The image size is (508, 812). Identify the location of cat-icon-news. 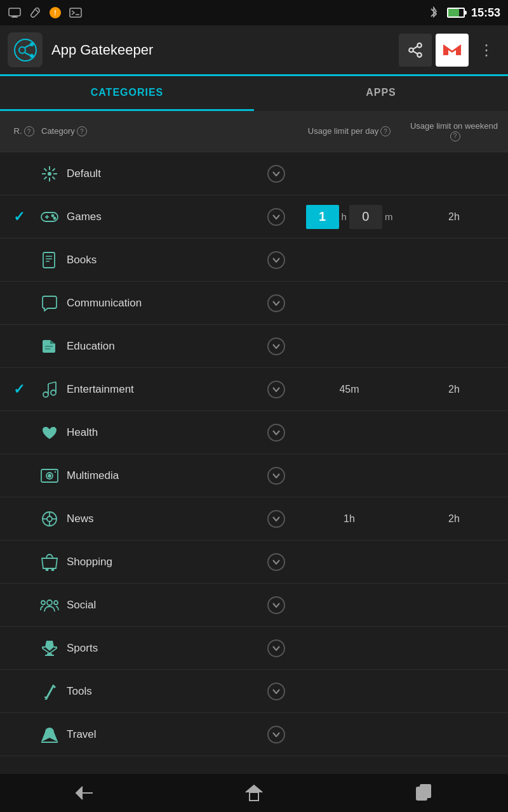
(50, 519).